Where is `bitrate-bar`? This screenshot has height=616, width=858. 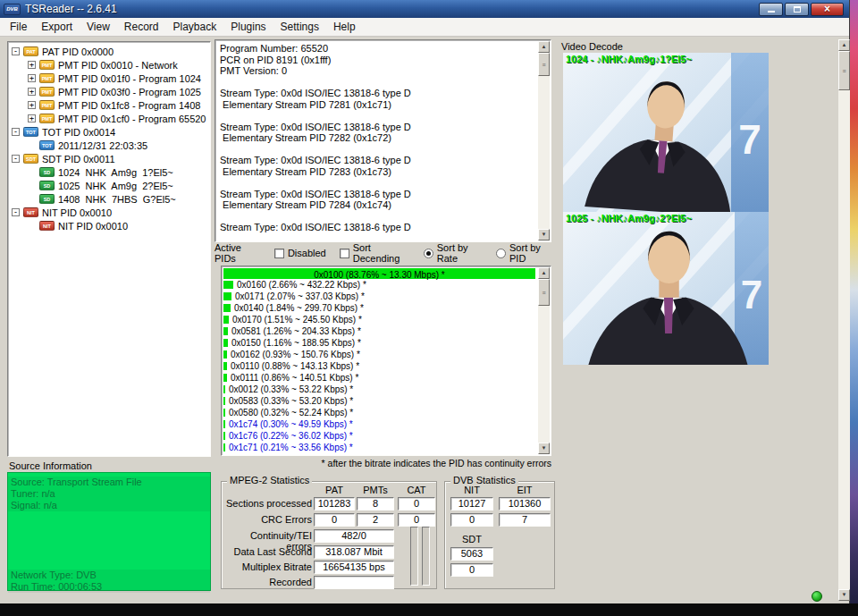
bitrate-bar is located at coordinates (225, 331).